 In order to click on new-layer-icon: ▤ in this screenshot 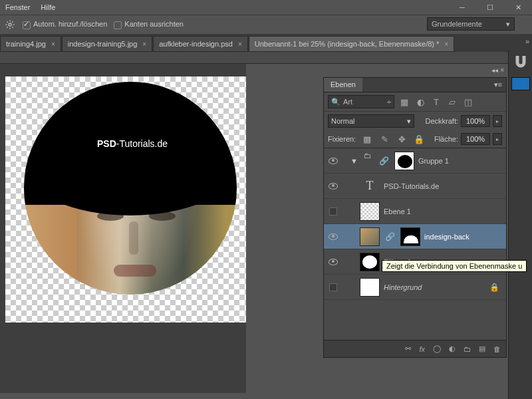, I will do `click(482, 348)`.